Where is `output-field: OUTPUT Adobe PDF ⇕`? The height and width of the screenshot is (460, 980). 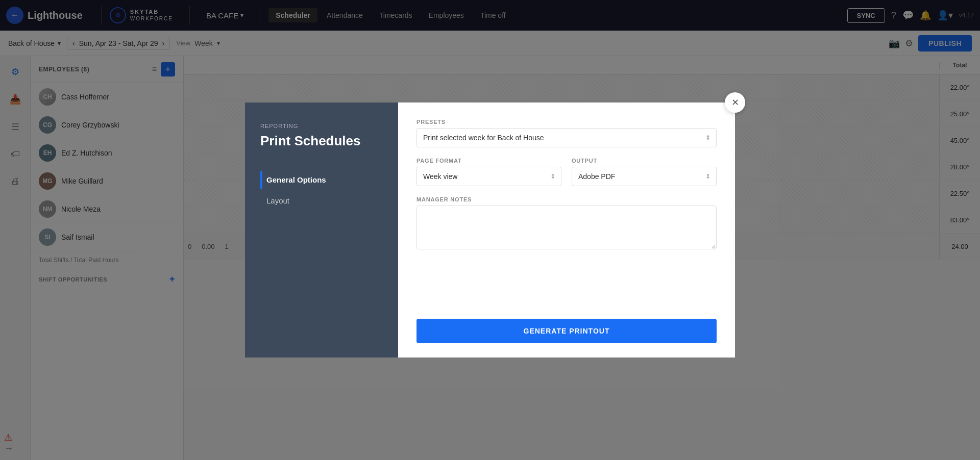
output-field: OUTPUT Adobe PDF ⇕ is located at coordinates (644, 172).